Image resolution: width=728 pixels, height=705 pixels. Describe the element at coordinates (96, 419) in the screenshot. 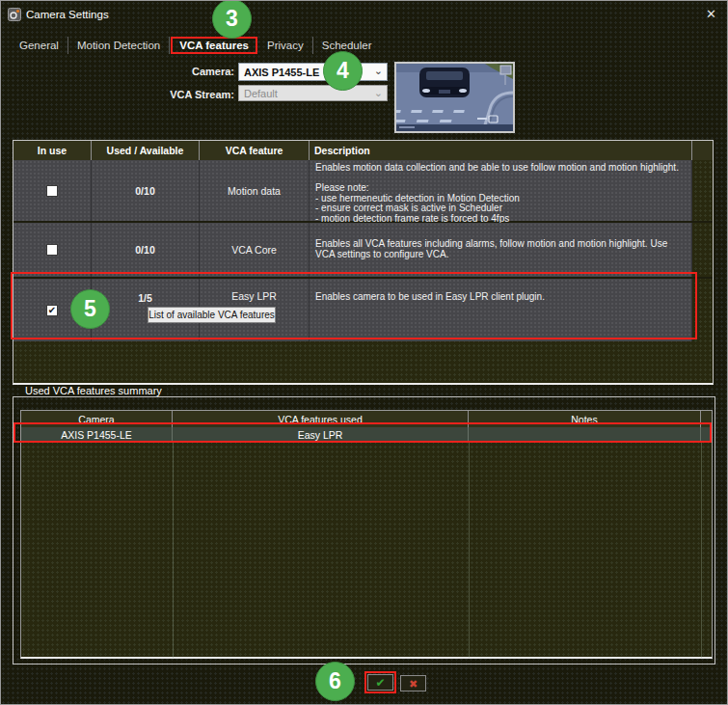

I see `header-camera: Camera` at that location.